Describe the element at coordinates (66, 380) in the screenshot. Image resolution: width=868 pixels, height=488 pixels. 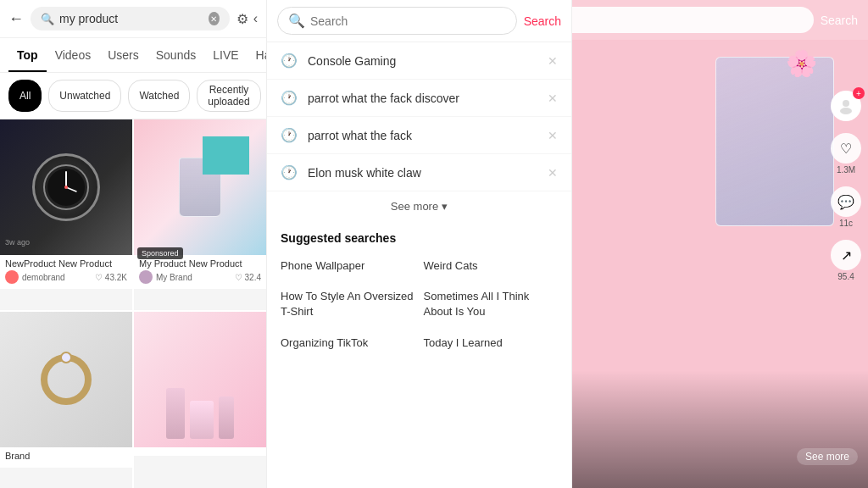
I see `ring-image` at that location.